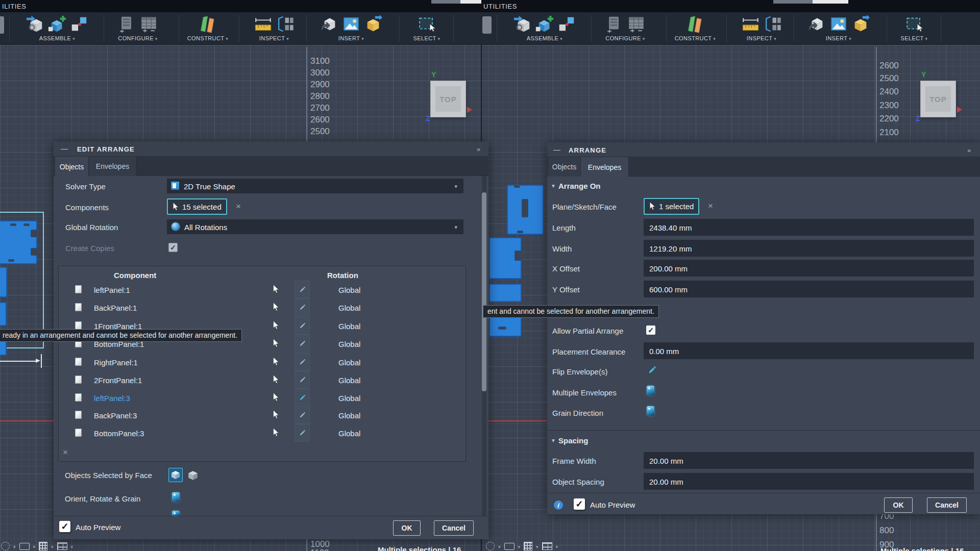 Image resolution: width=980 pixels, height=551 pixels. What do you see at coordinates (315, 186) in the screenshot?
I see `solver-type-dropdown: 2D True Shape ▾` at bounding box center [315, 186].